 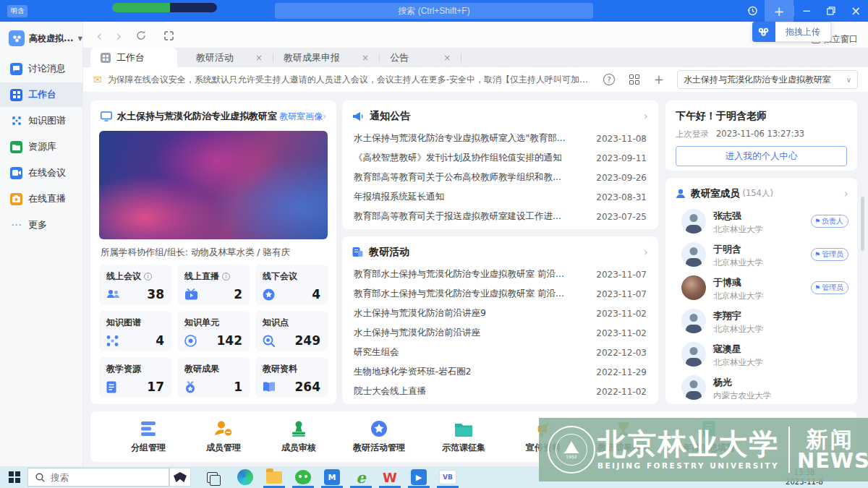 What do you see at coordinates (779, 11) in the screenshot?
I see `new-tab-button: +` at bounding box center [779, 11].